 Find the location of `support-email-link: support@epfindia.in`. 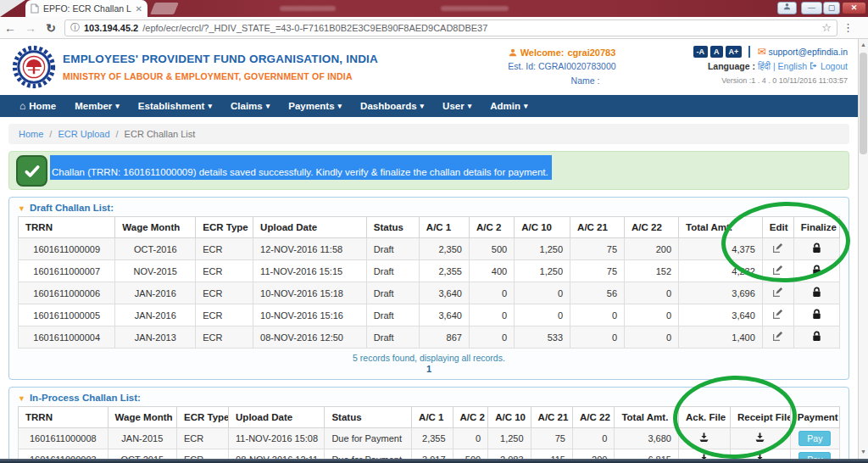

support-email-link: support@epfindia.in is located at coordinates (808, 52).